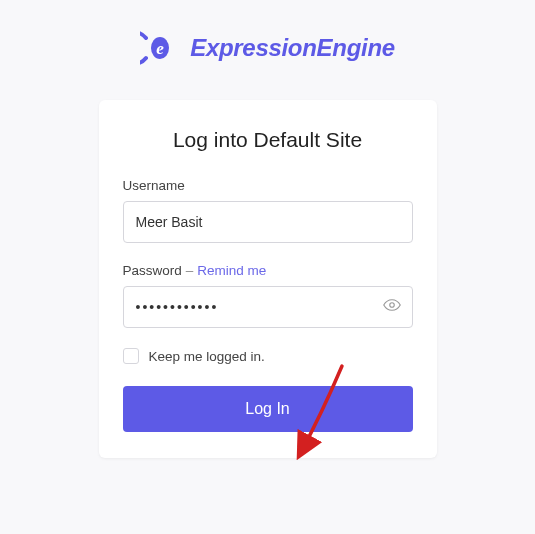 The height and width of the screenshot is (534, 535). What do you see at coordinates (268, 48) in the screenshot?
I see `brand-header: e ExpressionEngine` at bounding box center [268, 48].